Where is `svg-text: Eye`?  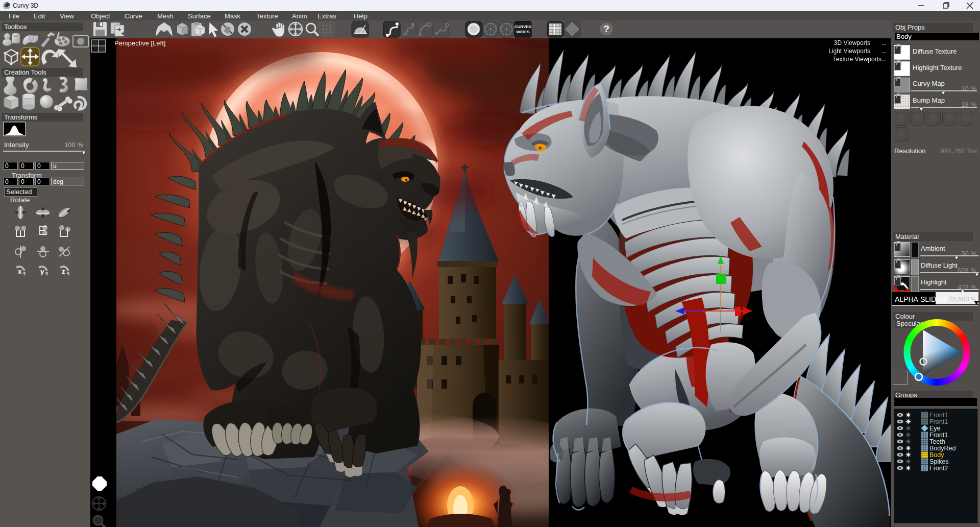
svg-text: Eye is located at coordinates (935, 428).